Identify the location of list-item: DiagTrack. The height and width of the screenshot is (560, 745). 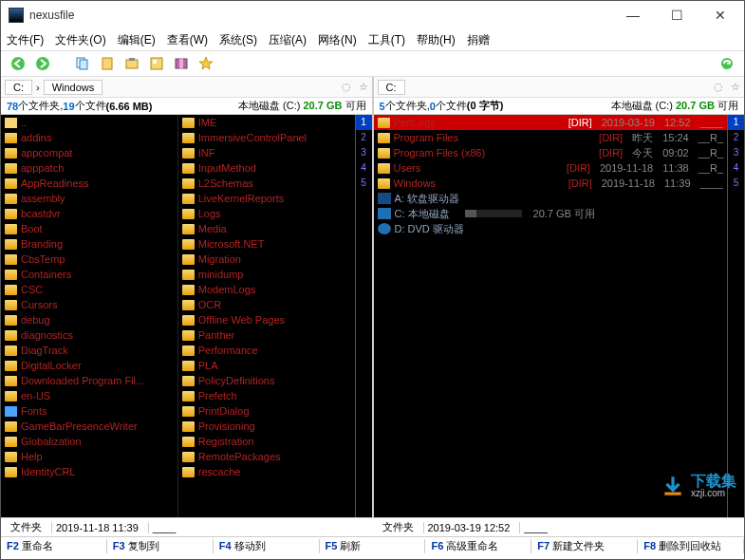
(89, 350).